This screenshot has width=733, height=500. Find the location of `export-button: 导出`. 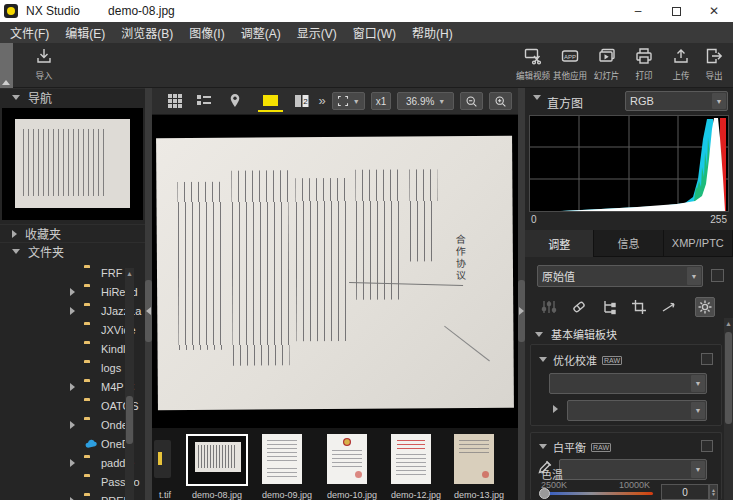

export-button: 导出 is located at coordinates (712, 66).